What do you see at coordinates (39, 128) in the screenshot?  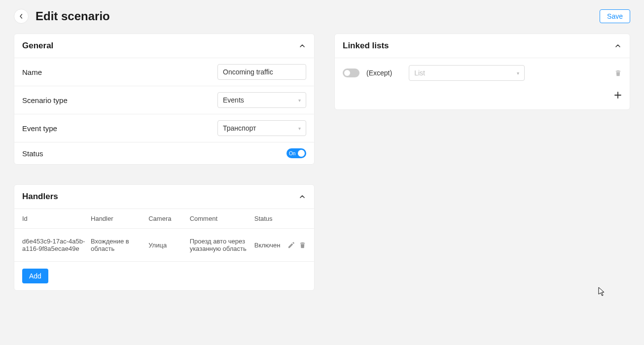 I see `event-type-label: Event type` at bounding box center [39, 128].